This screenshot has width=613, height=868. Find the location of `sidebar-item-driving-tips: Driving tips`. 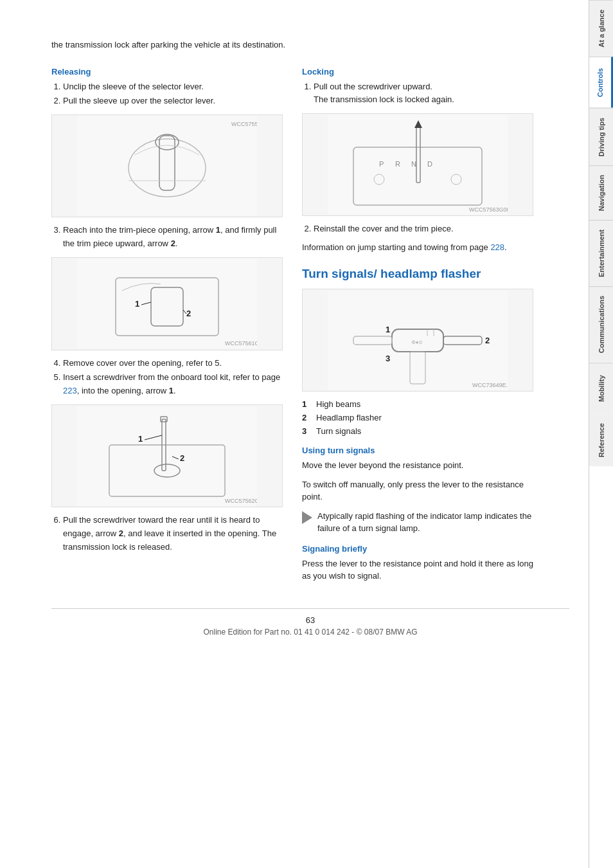

sidebar-item-driving-tips: Driving tips is located at coordinates (601, 137).